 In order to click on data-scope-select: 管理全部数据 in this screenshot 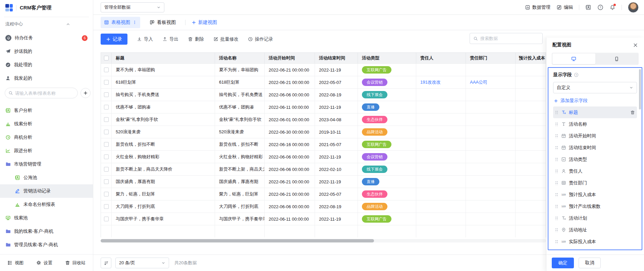, I will do `click(132, 7)`.